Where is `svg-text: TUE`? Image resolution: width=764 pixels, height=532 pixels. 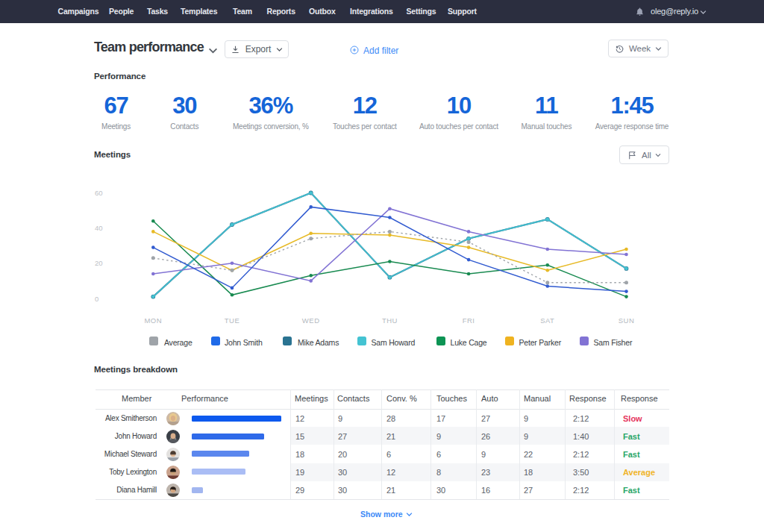
svg-text: TUE is located at coordinates (233, 321).